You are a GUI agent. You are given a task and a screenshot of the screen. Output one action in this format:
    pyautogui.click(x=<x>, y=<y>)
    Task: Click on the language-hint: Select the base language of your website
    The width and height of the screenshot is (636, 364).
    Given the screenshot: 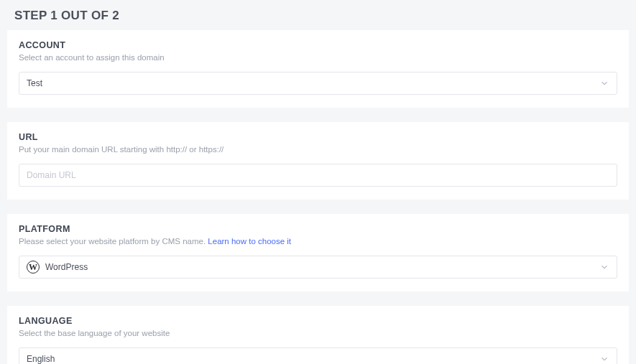 What is the action you would take?
    pyautogui.click(x=318, y=333)
    